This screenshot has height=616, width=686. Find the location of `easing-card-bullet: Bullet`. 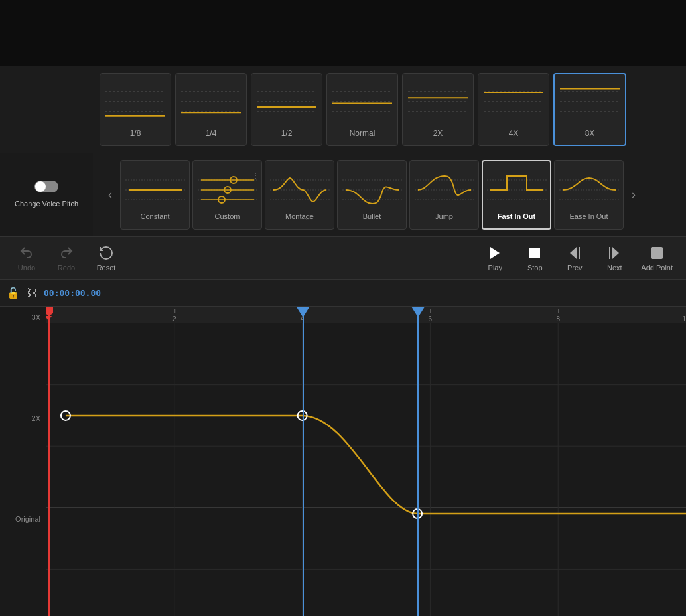

easing-card-bullet: Bullet is located at coordinates (372, 195).